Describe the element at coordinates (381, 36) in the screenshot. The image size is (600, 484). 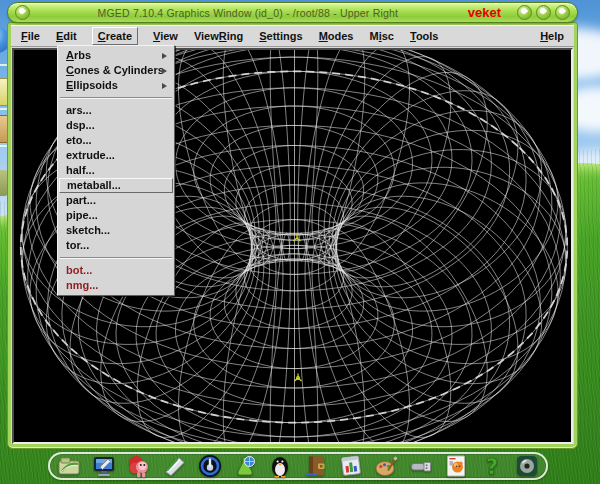
I see `menubar-item-misc: Misc` at that location.